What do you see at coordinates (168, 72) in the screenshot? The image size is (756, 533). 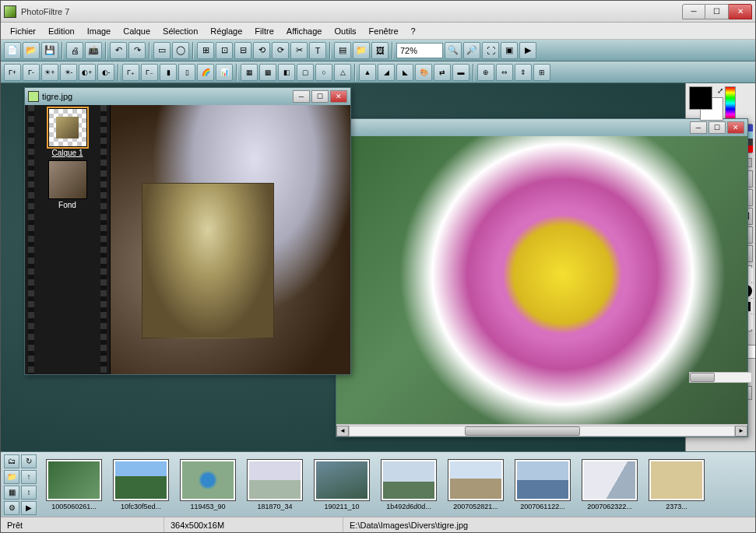 I see `saturation-plus-icon: ▮` at bounding box center [168, 72].